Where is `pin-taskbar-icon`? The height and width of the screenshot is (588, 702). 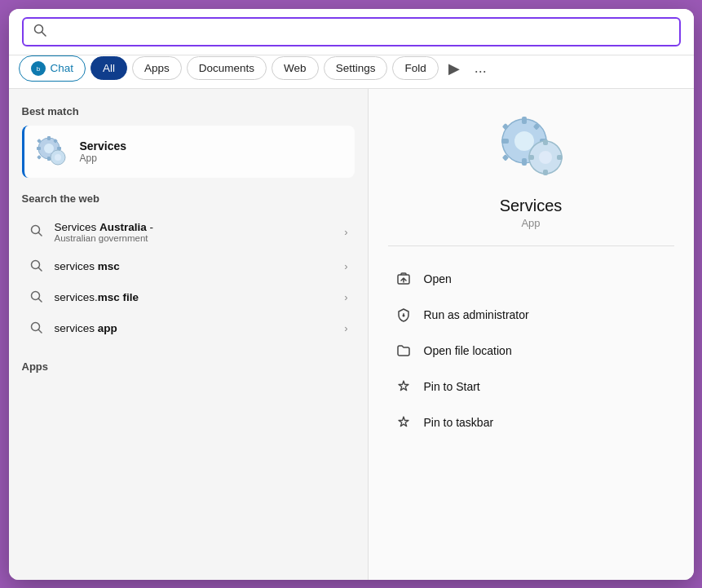 pin-taskbar-icon is located at coordinates (404, 422).